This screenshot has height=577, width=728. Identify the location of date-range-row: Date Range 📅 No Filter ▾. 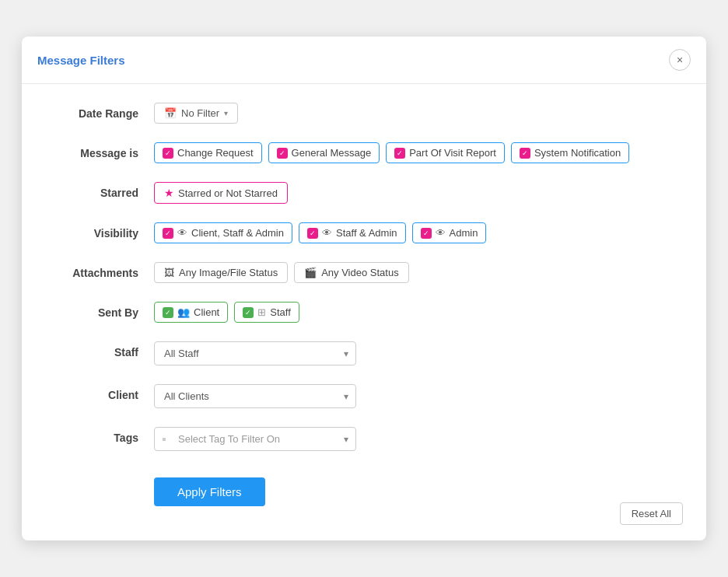
(364, 114).